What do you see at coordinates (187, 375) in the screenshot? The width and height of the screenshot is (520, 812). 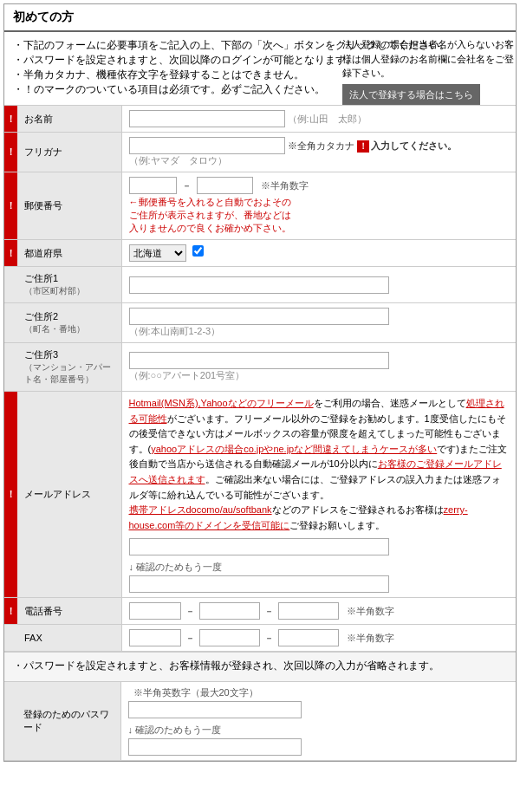 I see `address3-example: （例:○○アパート201号室）` at bounding box center [187, 375].